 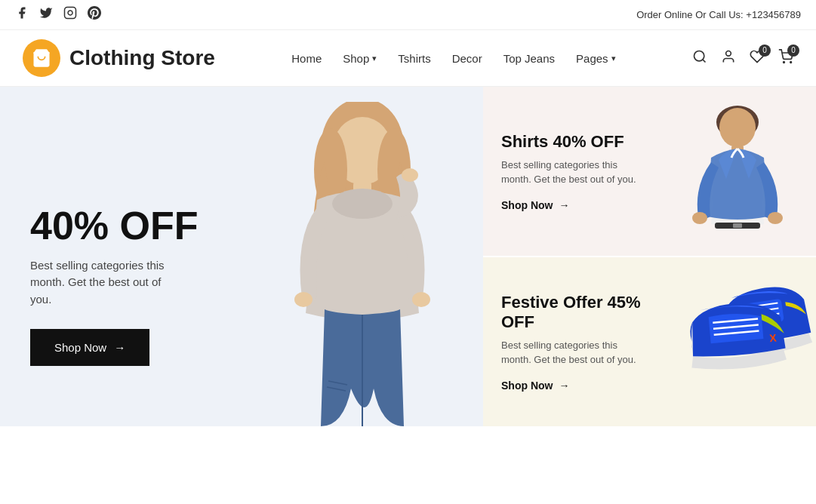 What do you see at coordinates (58, 15) in the screenshot?
I see `social-icons` at bounding box center [58, 15].